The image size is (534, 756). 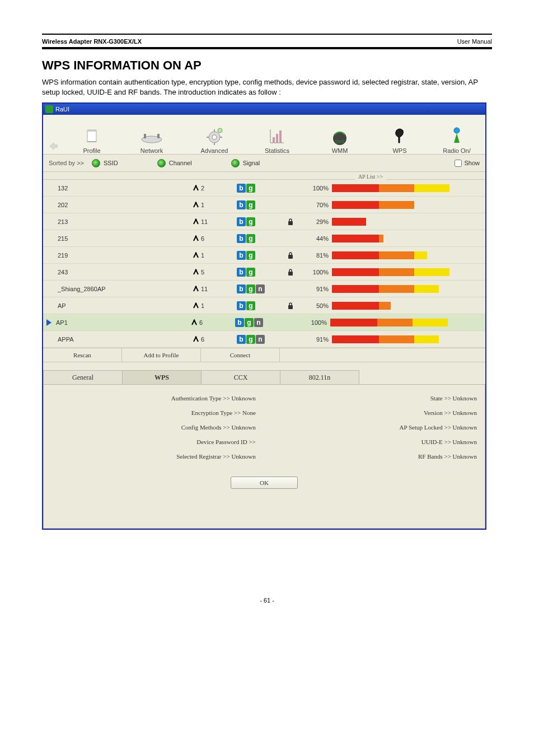 What do you see at coordinates (340, 140) in the screenshot?
I see `tab-wmm: QoS WMM` at bounding box center [340, 140].